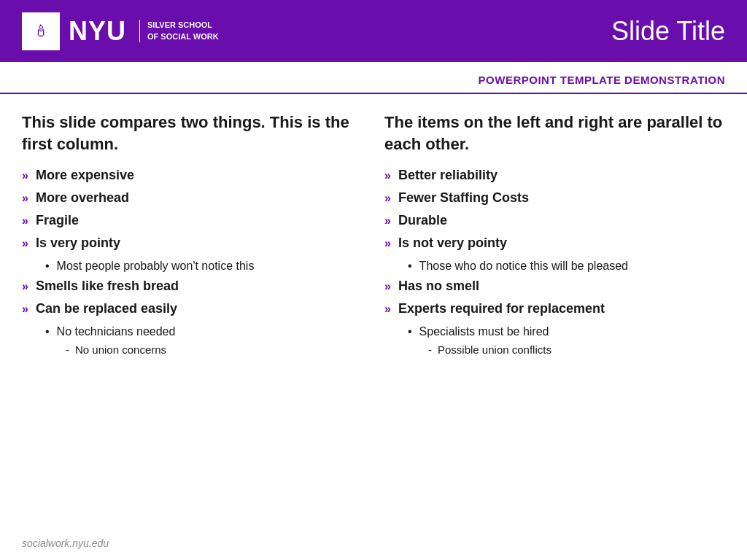 Image resolution: width=747 pixels, height=560 pixels. I want to click on list-item: » Smells like fresh bread, so click(193, 286).